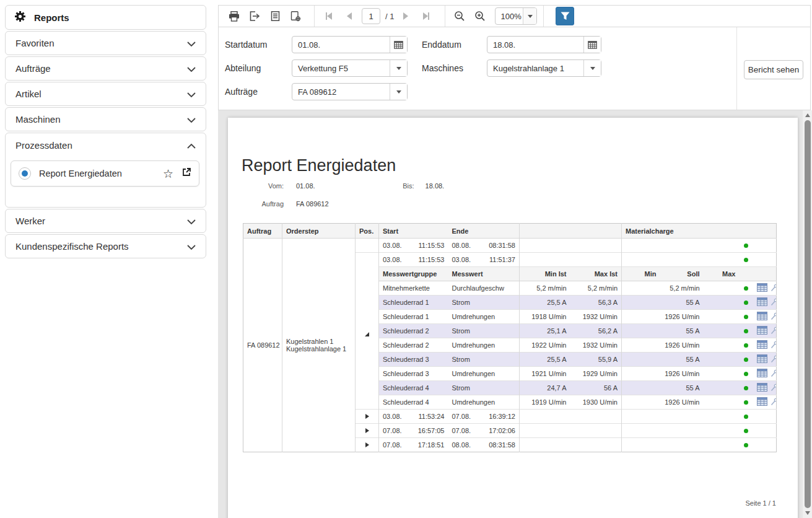 This screenshot has width=812, height=518. I want to click on page-number-input, so click(371, 16).